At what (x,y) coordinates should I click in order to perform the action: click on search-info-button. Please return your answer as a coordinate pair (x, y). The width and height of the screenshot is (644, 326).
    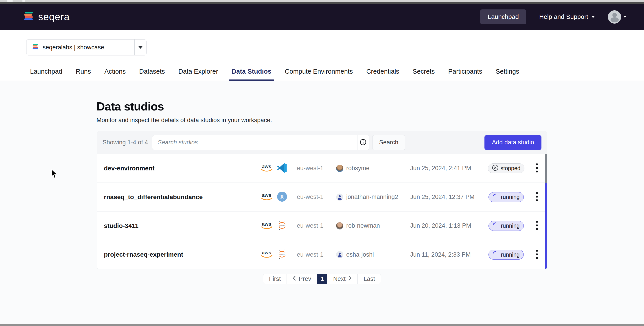
    Looking at the image, I should click on (363, 143).